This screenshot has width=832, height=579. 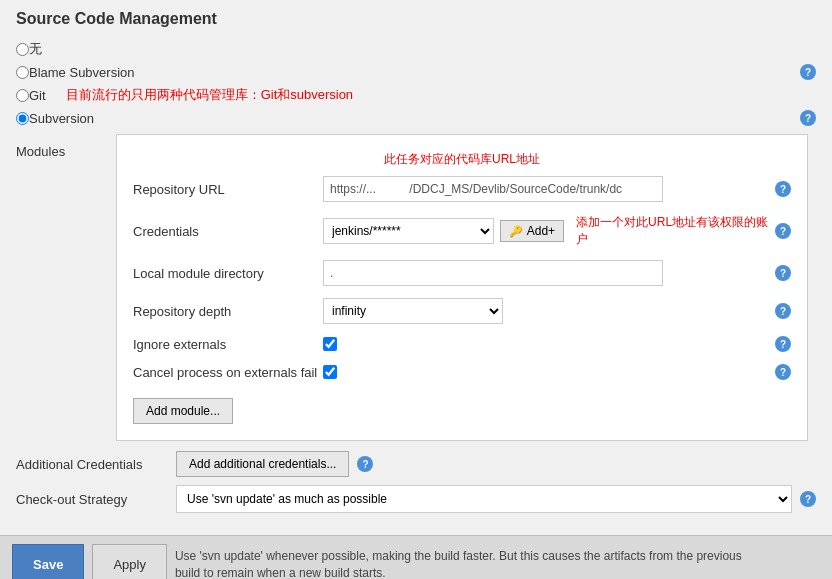 I want to click on option-git-label: Git, so click(x=38, y=96).